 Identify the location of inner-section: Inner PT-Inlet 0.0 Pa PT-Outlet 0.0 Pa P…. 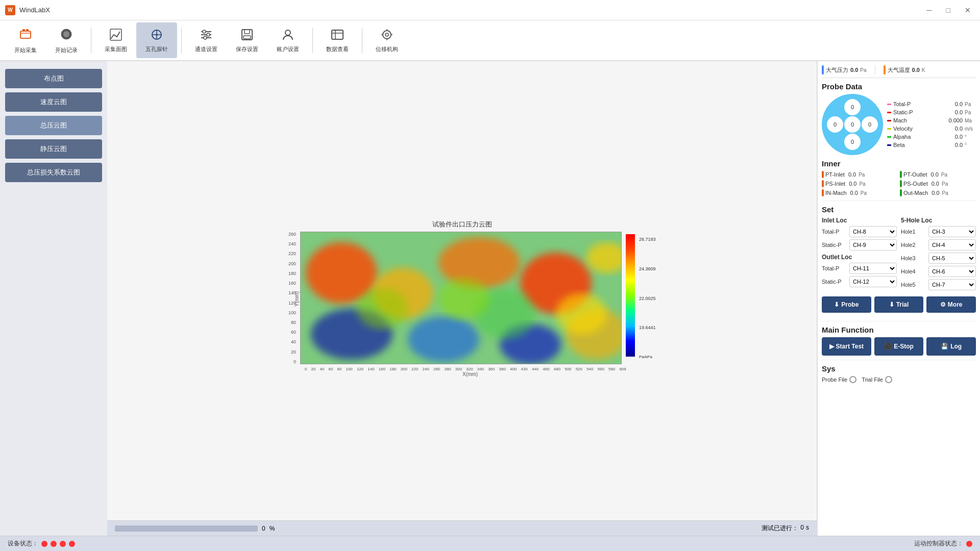
(899, 180).